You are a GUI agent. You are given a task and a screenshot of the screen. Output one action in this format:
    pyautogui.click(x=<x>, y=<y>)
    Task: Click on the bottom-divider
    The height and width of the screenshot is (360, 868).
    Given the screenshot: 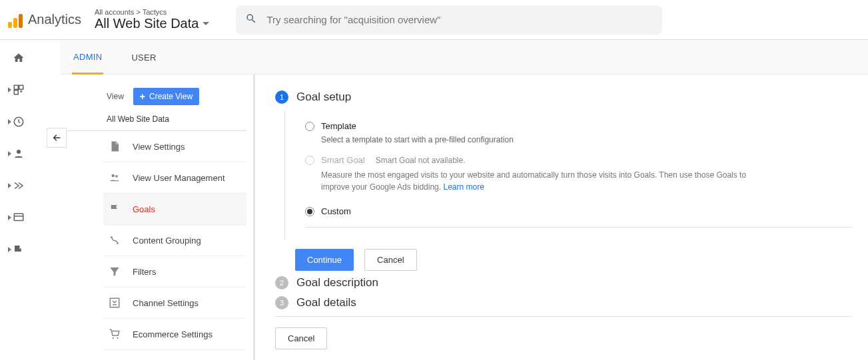 What is the action you would take?
    pyautogui.click(x=564, y=317)
    